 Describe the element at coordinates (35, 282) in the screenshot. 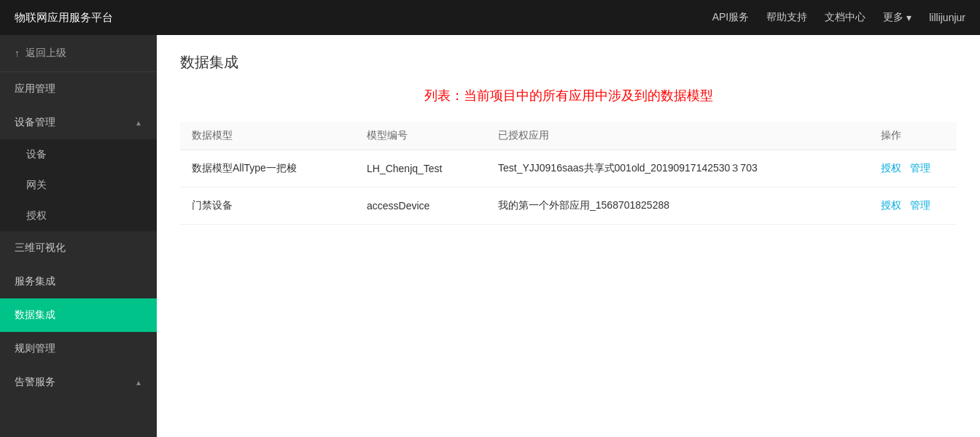

I see `sidebar-item-label: 服务集成` at that location.